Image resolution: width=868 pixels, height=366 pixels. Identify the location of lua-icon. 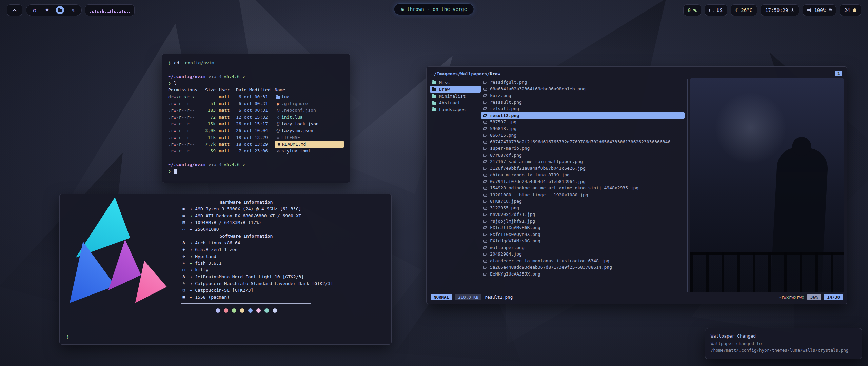
(221, 165).